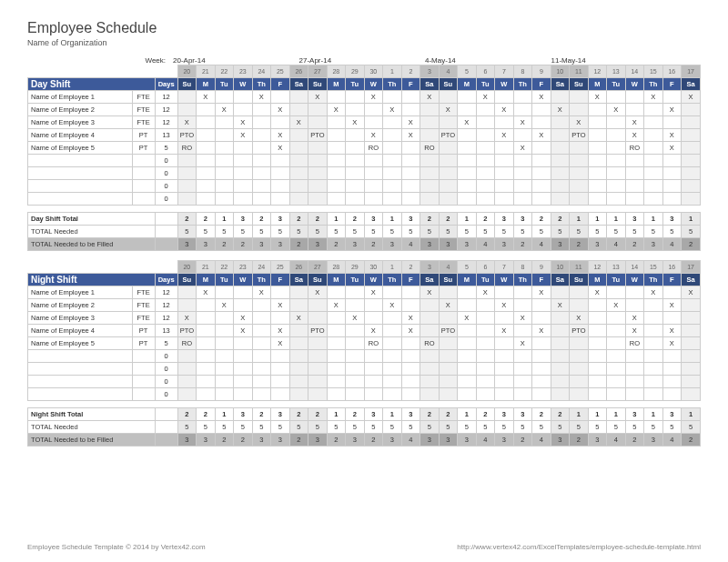  I want to click on employee-days: 12, so click(166, 123).